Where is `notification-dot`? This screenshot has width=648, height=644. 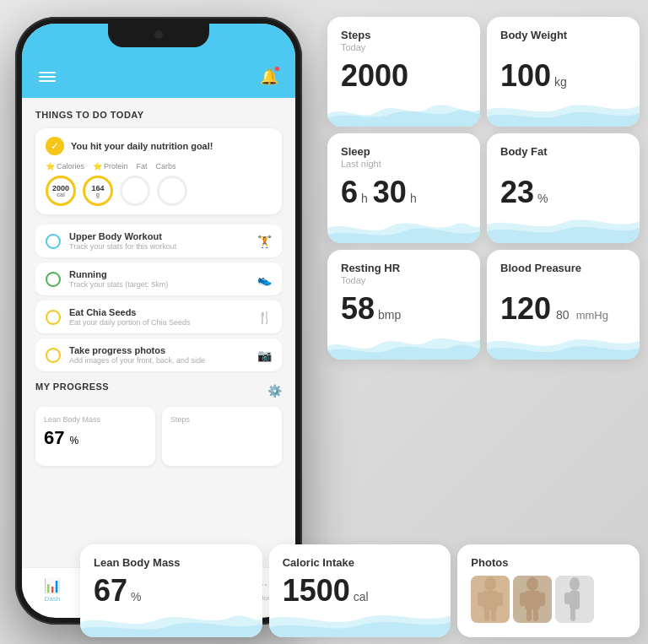 notification-dot is located at coordinates (277, 69).